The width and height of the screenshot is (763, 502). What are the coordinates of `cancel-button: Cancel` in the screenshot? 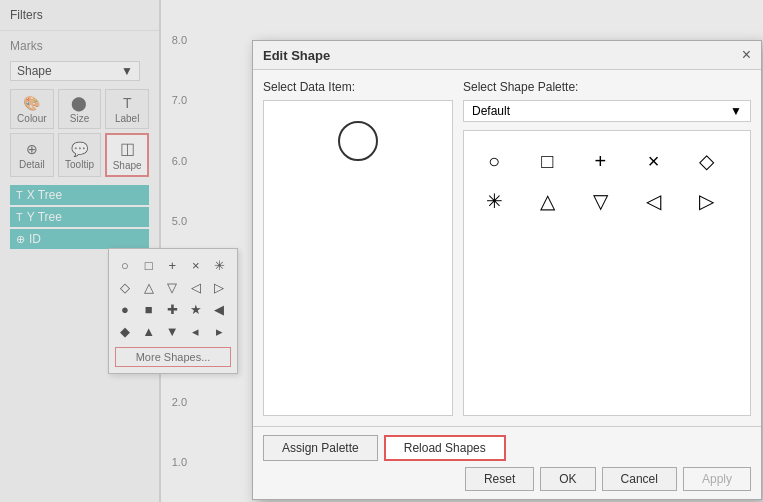 It's located at (640, 479).